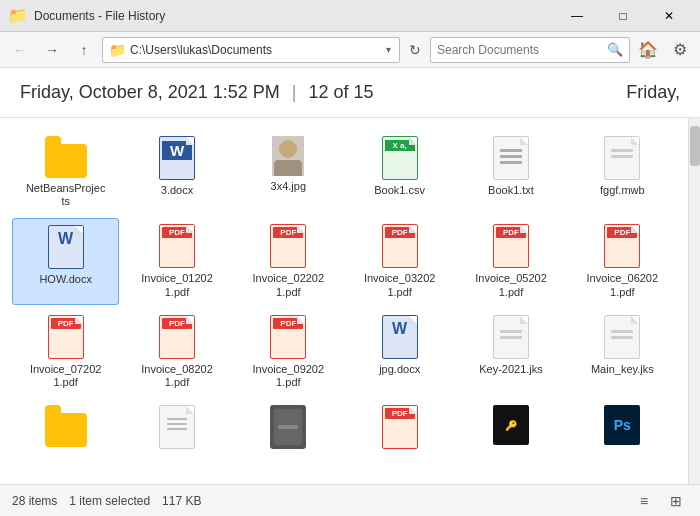  I want to click on settings-button: ⚙, so click(680, 50).